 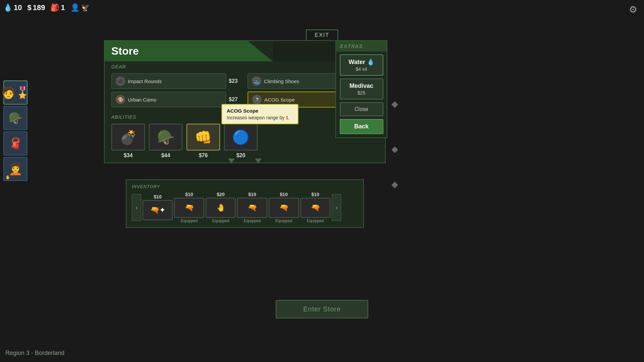 I want to click on acog-tooltip: ACOG Scope Increases weapon range by 1., so click(x=260, y=114).